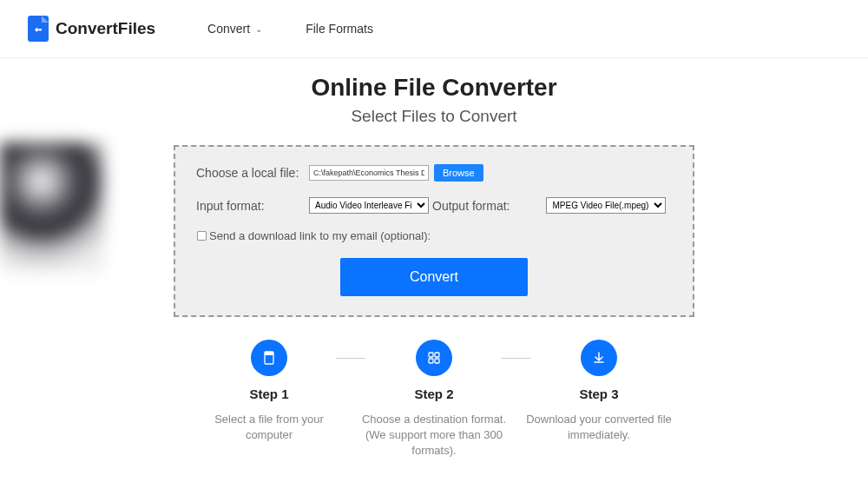  I want to click on step-1-desc: Select a file from your computer, so click(269, 427).